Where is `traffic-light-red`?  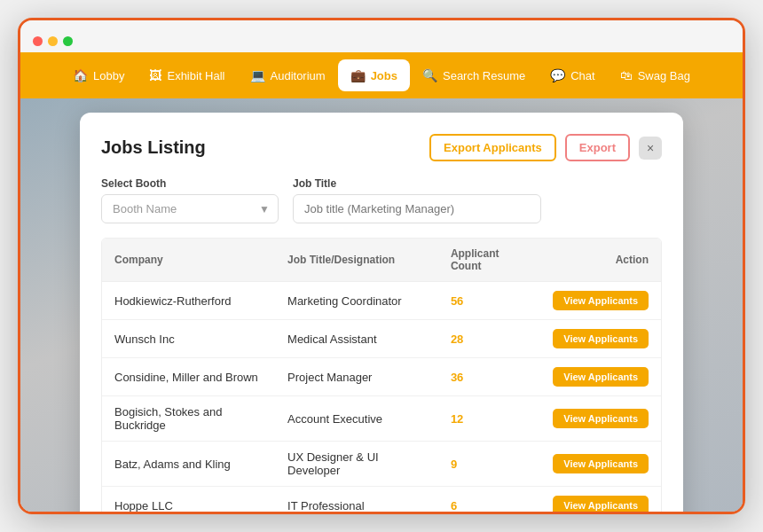 traffic-light-red is located at coordinates (37, 41).